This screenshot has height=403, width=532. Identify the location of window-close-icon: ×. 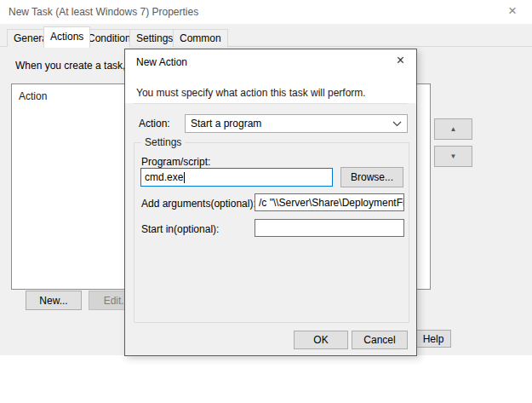
(512, 11).